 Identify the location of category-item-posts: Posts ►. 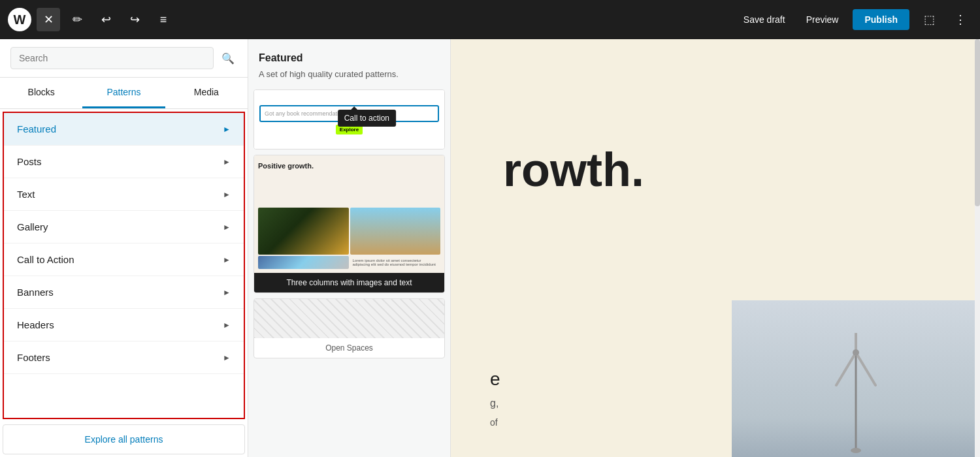
(124, 162).